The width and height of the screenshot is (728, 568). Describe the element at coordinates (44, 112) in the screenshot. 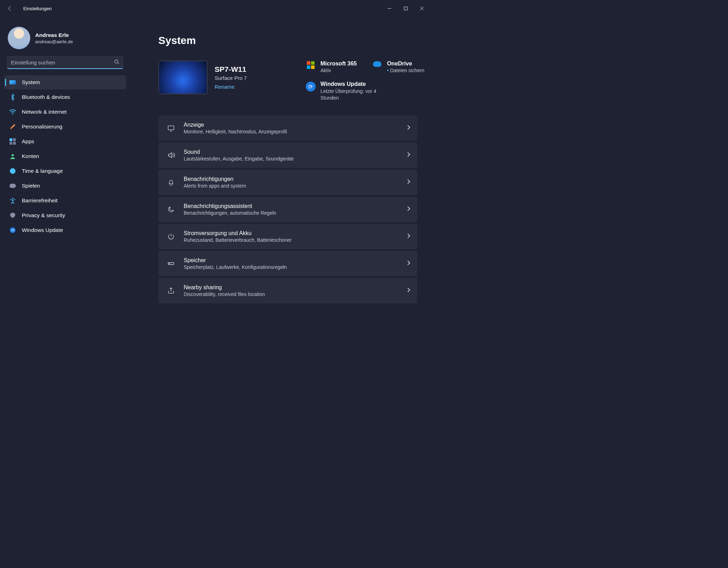

I see `sidebar-item-label: Network & internet` at that location.